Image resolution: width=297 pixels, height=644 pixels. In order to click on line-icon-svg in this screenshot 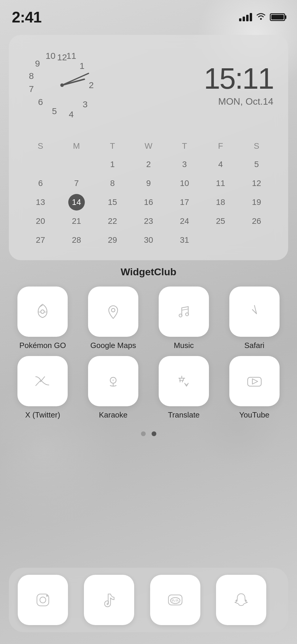, I will do `click(175, 600)`.